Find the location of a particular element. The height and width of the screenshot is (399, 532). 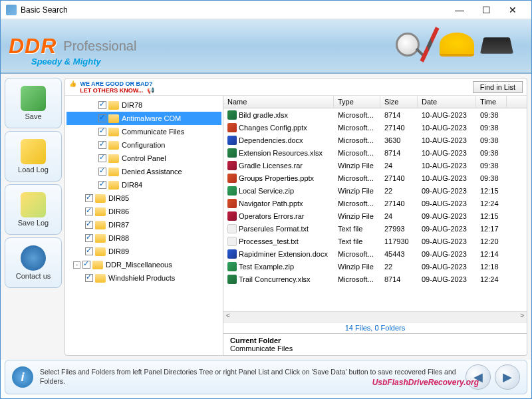

file-name: Rapidminer Extension.docx is located at coordinates (283, 254).